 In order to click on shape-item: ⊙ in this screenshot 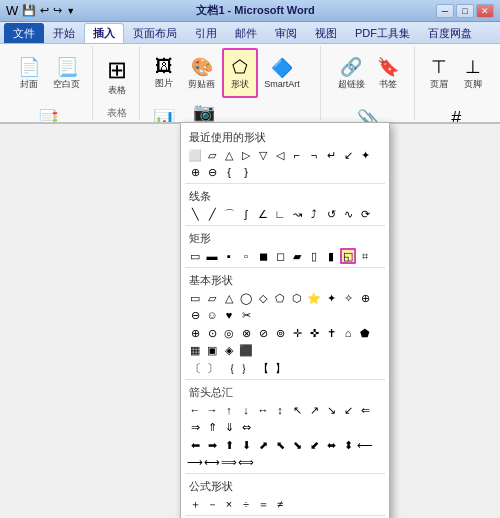, I will do `click(212, 333)`.